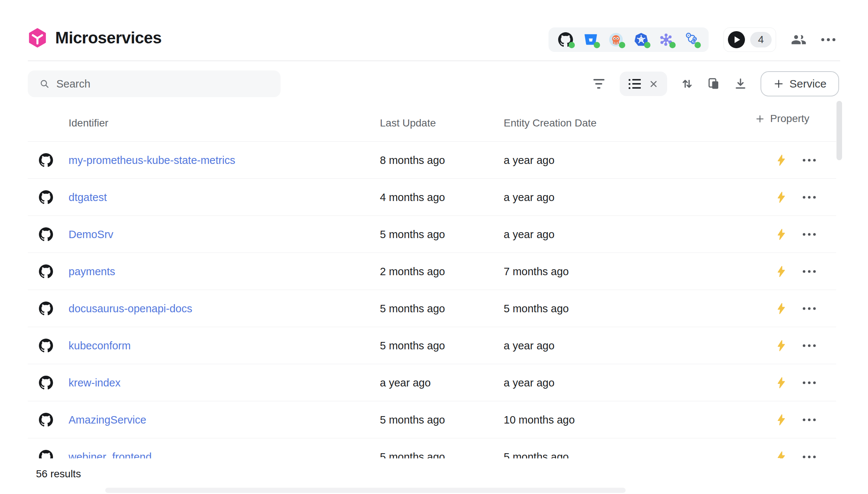  What do you see at coordinates (405, 383) in the screenshot?
I see `row-last-update: a year ago` at bounding box center [405, 383].